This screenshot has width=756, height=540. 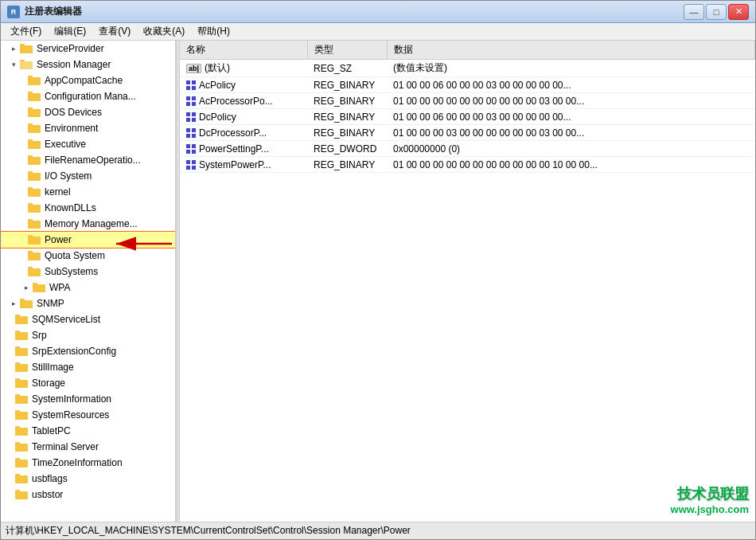 I want to click on tree-item-configmanager: Configuration Mana..., so click(x=88, y=96).